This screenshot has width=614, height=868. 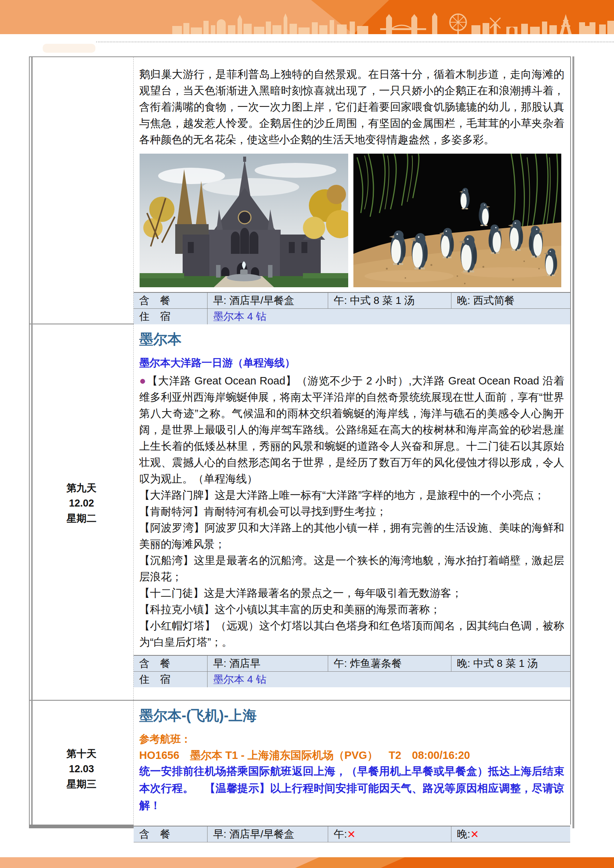 What do you see at coordinates (352, 609) in the screenshot?
I see `poi-item-colac: 【科拉克小镇】这个小镇以其丰富的历史和美丽的海景而著称；` at bounding box center [352, 609].